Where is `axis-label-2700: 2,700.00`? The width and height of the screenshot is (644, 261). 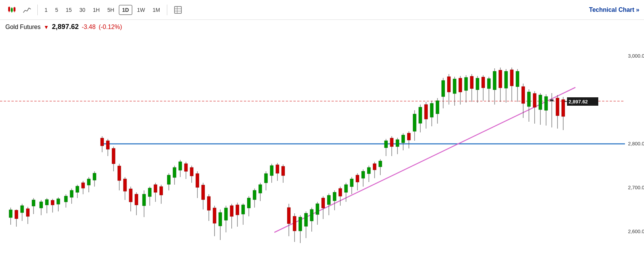 axis-label-2700: 2,700.00 is located at coordinates (636, 188).